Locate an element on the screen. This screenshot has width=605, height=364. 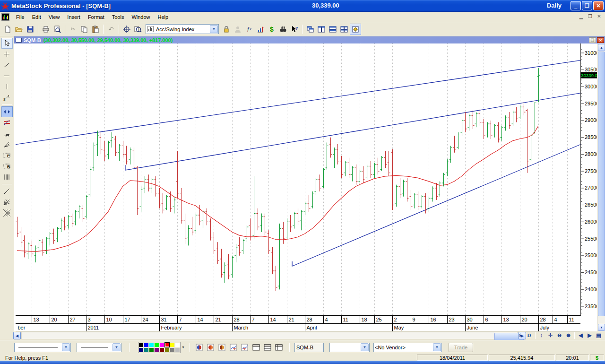
undo-button: ↶ is located at coordinates (111, 29).